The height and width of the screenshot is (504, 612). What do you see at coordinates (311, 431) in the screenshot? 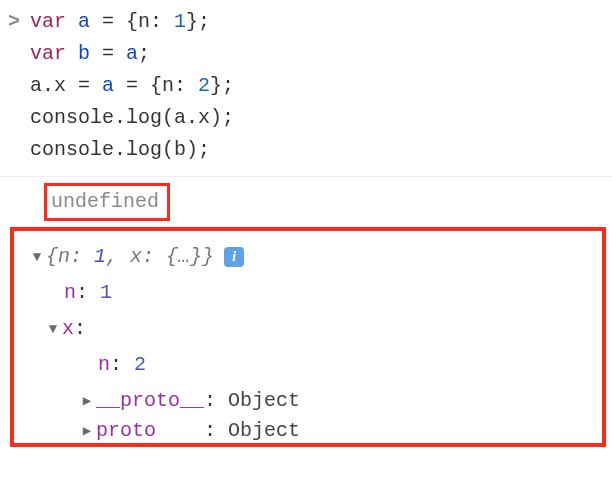
I see `property-proto-row-2: proto : Object` at bounding box center [311, 431].